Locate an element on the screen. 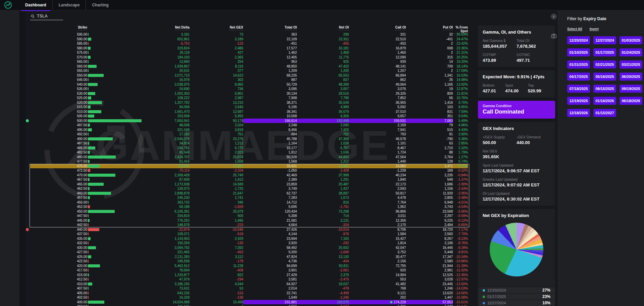  table-row: 550.002,071,71014,62368,23565,55366,8941… is located at coordinates (249, 76).